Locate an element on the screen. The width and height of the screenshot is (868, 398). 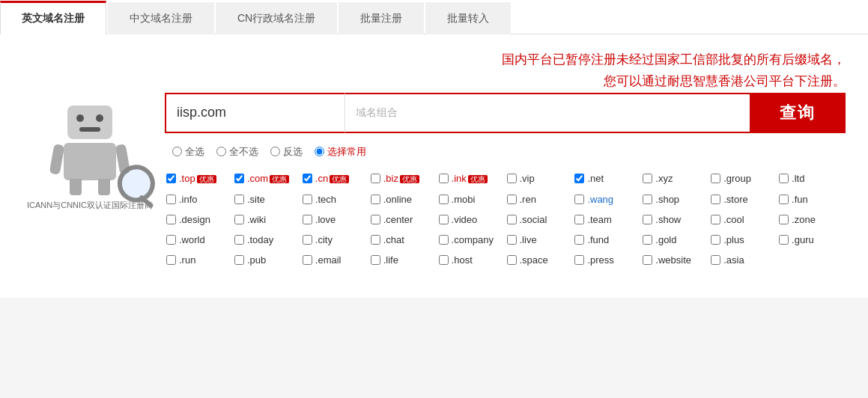
domain-checkbox-ren is located at coordinates (512, 199).